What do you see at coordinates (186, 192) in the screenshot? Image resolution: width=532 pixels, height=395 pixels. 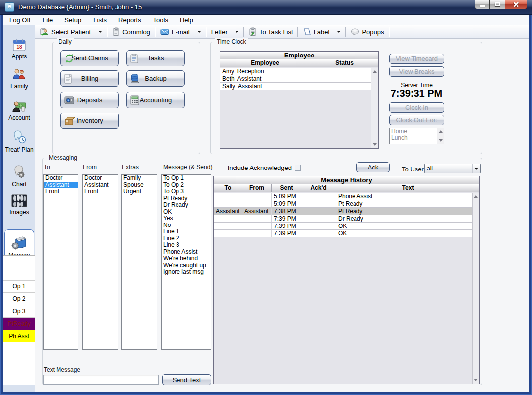 I see `message-option: To Op 3` at bounding box center [186, 192].